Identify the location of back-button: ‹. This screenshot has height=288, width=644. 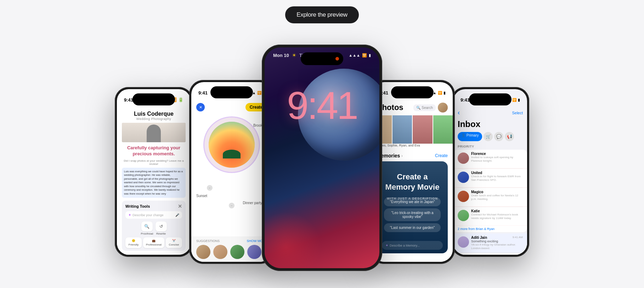
(459, 113).